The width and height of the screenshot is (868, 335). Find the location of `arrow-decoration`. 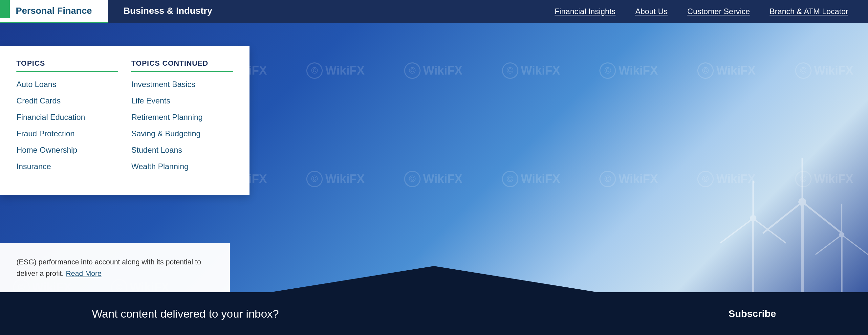

arrow-decoration is located at coordinates (434, 279).